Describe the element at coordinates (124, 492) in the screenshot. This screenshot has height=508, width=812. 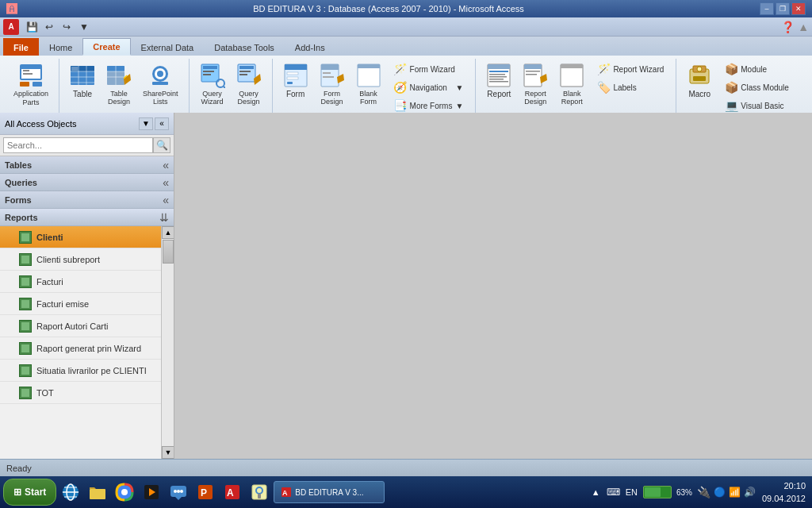
I see `taskbar-chrome-icon` at that location.